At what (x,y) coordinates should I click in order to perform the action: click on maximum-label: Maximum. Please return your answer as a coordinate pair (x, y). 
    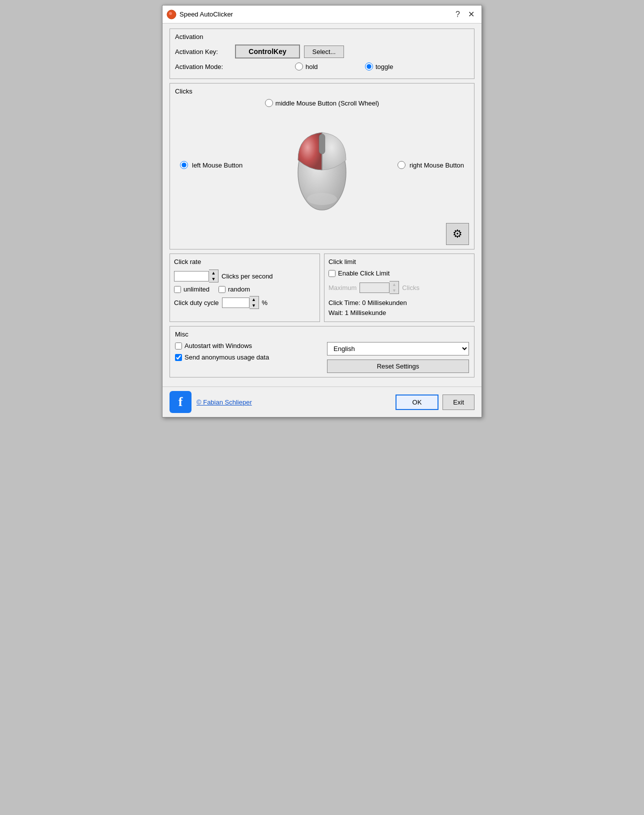
    Looking at the image, I should click on (342, 288).